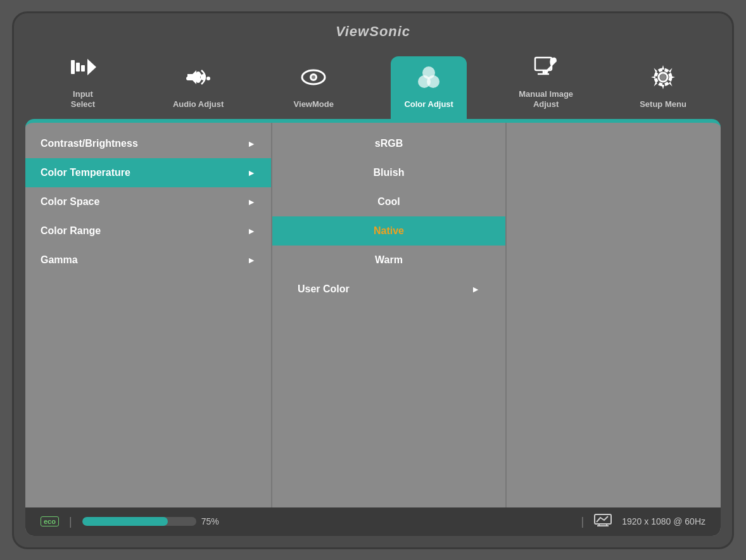  What do you see at coordinates (664, 521) in the screenshot?
I see `resolution-text: 1920 x 1080 @ 60Hz` at bounding box center [664, 521].